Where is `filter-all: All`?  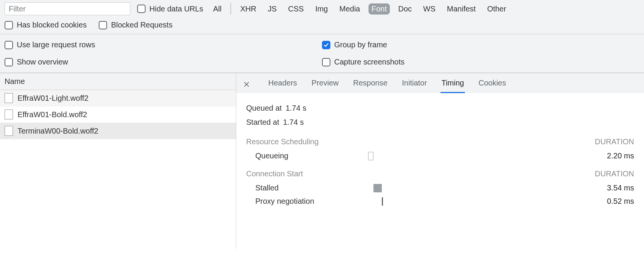 filter-all: All is located at coordinates (217, 9).